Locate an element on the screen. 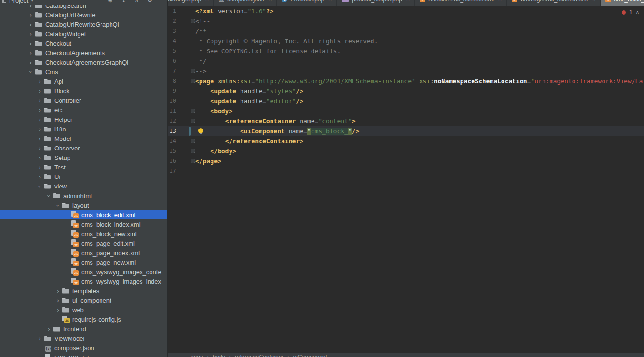 Image resolution: width=644 pixels, height=357 pixels. tree-item-view: ›view is located at coordinates (83, 186).